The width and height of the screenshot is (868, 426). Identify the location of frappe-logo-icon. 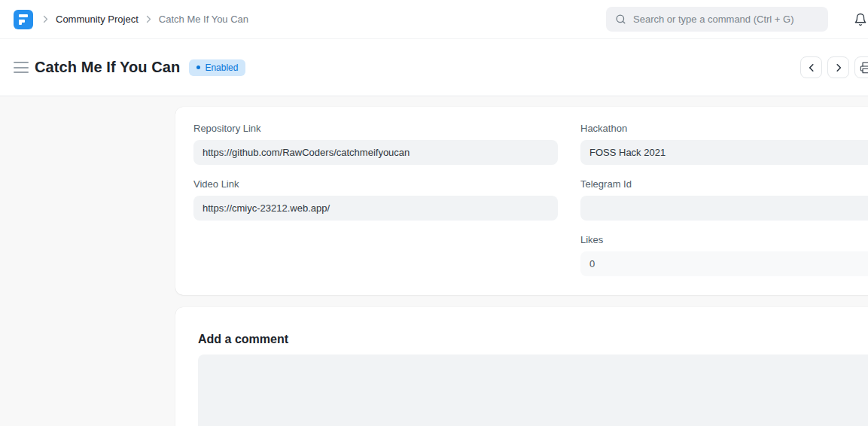
(23, 20).